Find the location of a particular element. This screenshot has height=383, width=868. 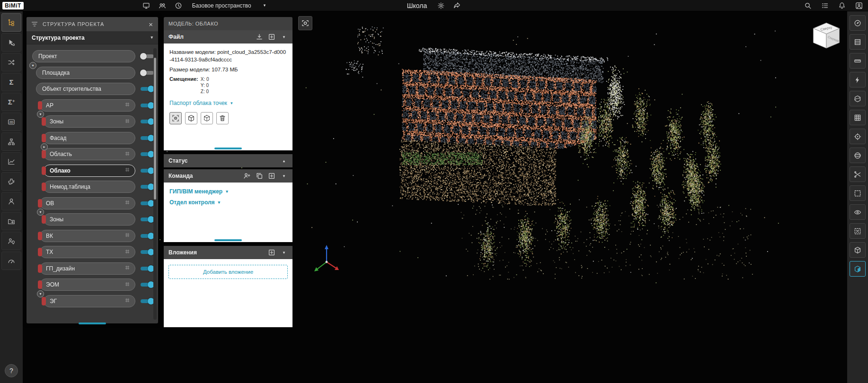

user-tool-button is located at coordinates (11, 201).